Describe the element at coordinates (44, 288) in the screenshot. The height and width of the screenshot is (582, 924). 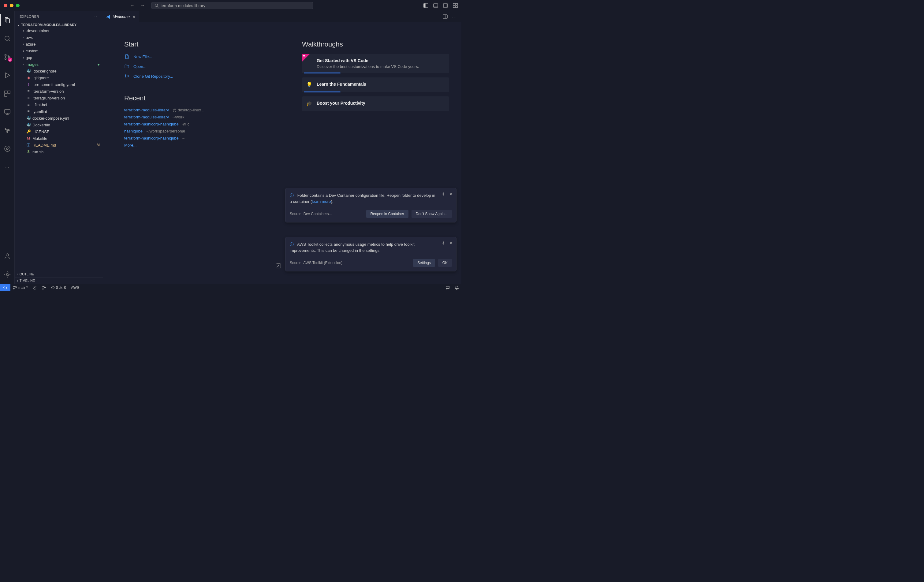
I see `status-git-graph` at that location.